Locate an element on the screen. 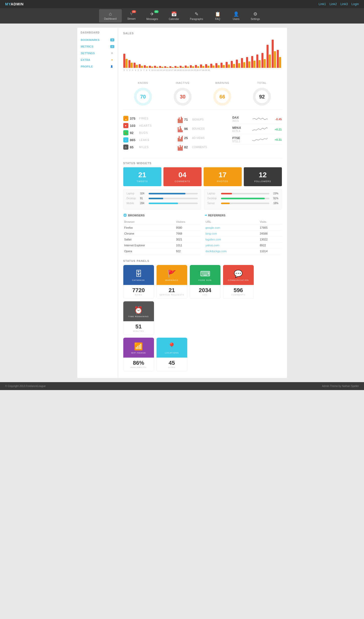  top-link-1: Link1 is located at coordinates (322, 4).